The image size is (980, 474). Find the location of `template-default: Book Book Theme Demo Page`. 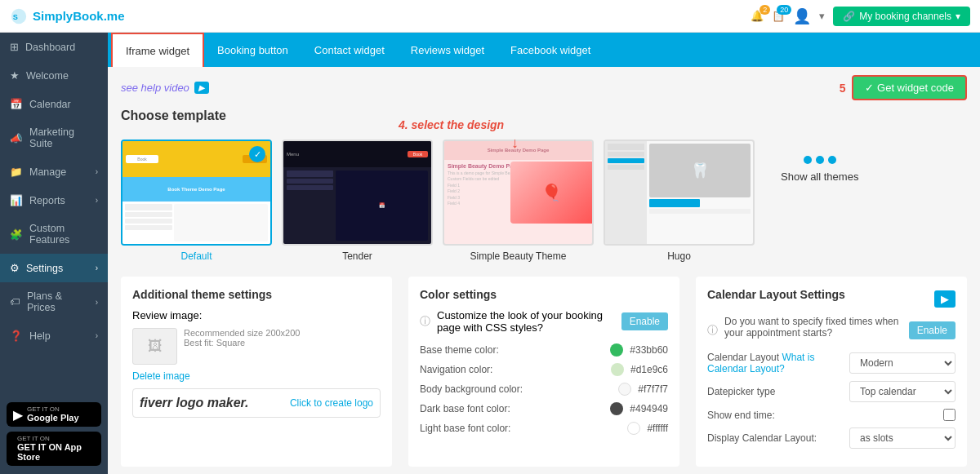

template-default: Book Book Theme Demo Page is located at coordinates (196, 201).